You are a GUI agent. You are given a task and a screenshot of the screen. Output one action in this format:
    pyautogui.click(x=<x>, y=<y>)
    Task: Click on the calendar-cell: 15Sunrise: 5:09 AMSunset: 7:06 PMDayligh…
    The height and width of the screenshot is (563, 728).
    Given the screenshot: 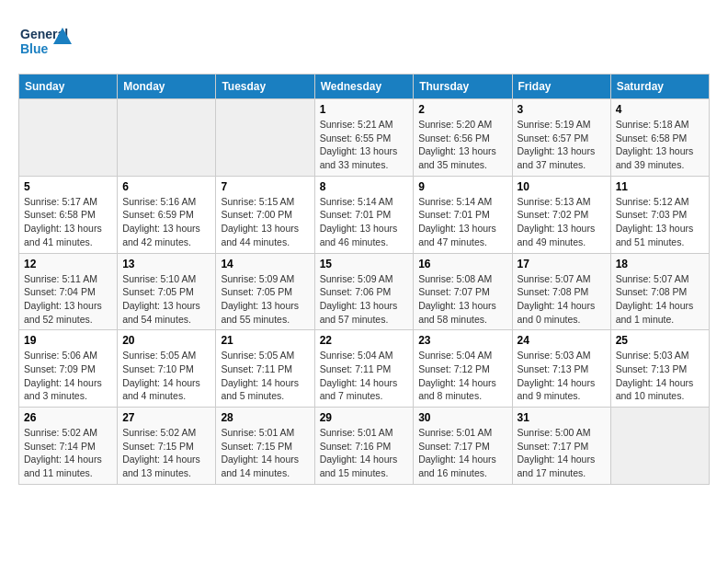 What is the action you would take?
    pyautogui.click(x=364, y=292)
    